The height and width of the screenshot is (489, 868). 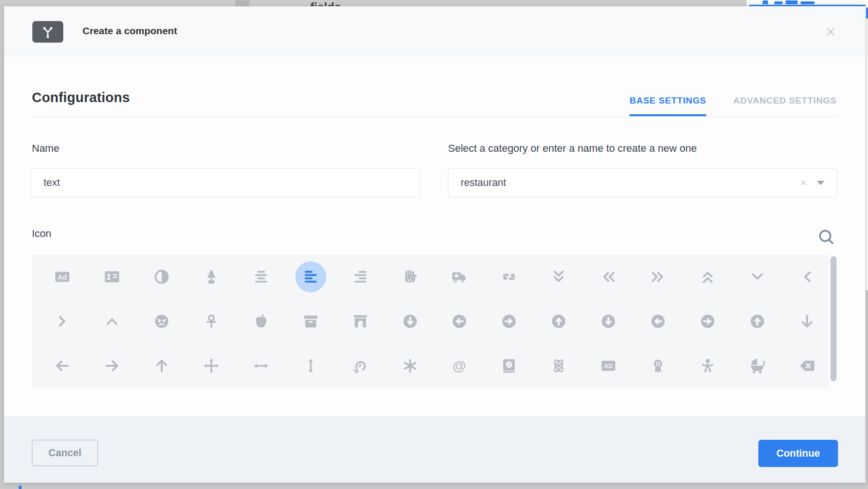 What do you see at coordinates (435, 117) in the screenshot?
I see `tabs-divider` at bounding box center [435, 117].